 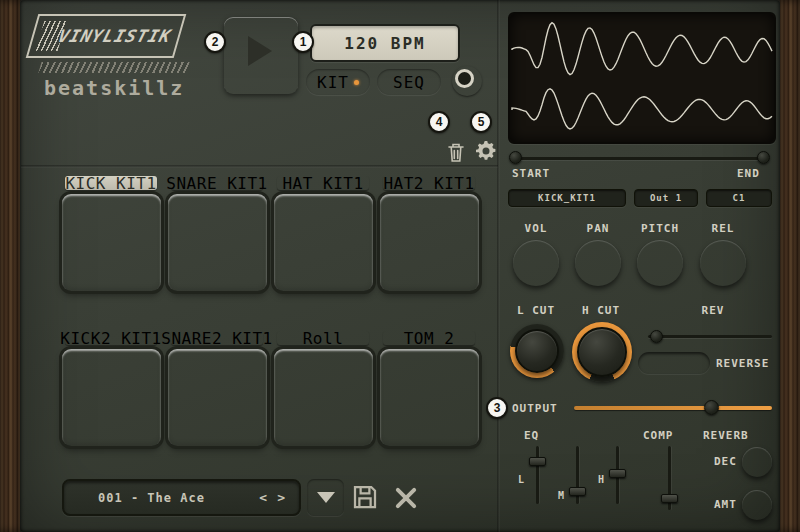 What do you see at coordinates (726, 462) in the screenshot?
I see `reverb-dec-label: DEC` at bounding box center [726, 462].